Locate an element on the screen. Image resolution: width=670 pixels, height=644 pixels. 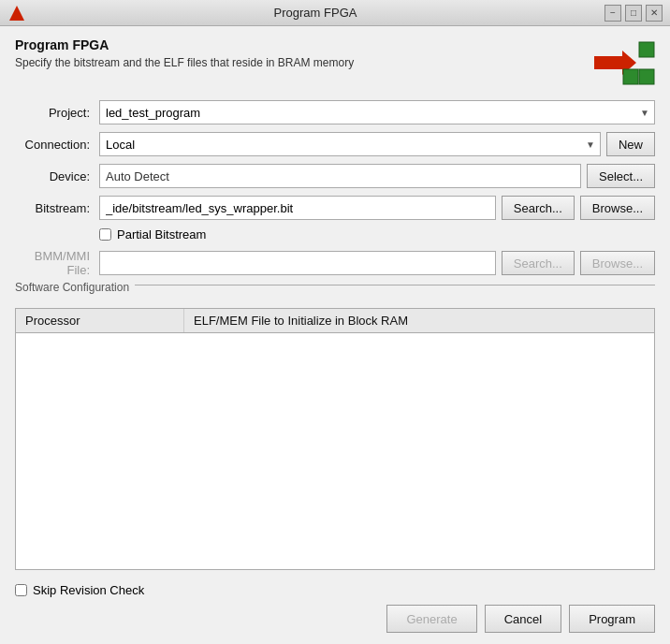
close-button: ✕ is located at coordinates (654, 13).